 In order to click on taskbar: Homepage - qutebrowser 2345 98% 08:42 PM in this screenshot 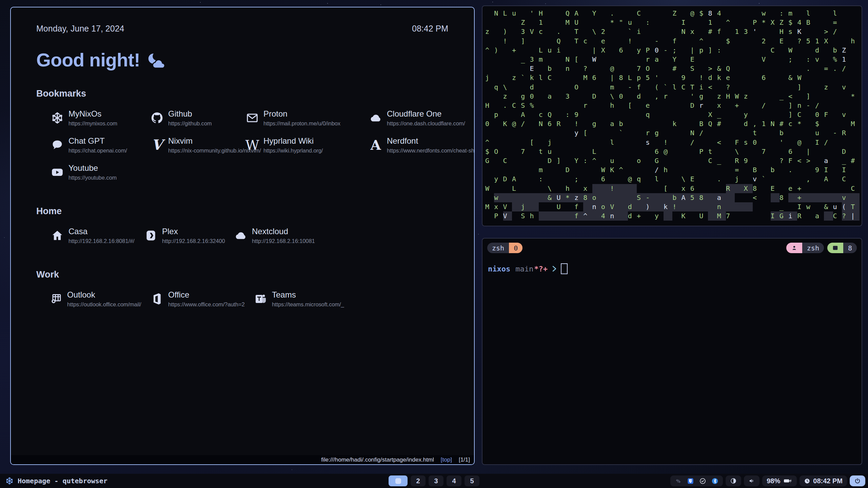, I will do `click(434, 481)`.